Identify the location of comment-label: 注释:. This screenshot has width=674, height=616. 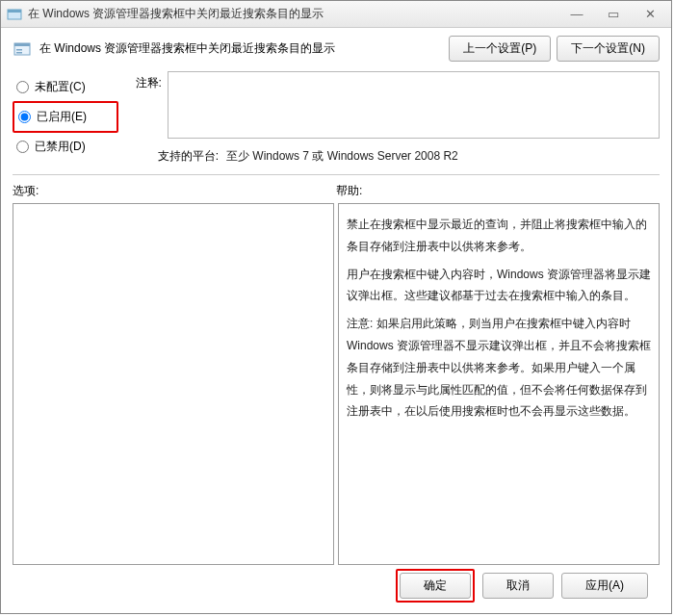
(144, 105).